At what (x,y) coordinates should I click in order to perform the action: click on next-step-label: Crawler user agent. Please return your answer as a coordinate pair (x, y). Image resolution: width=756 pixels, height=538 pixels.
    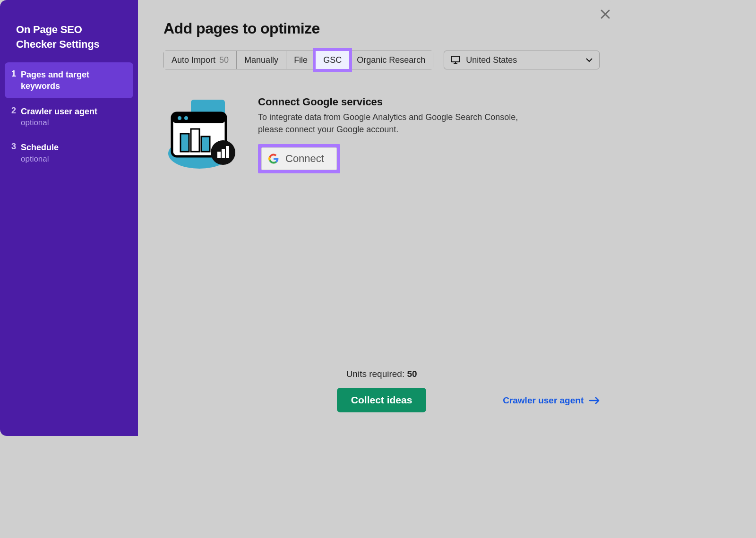
    Looking at the image, I should click on (543, 401).